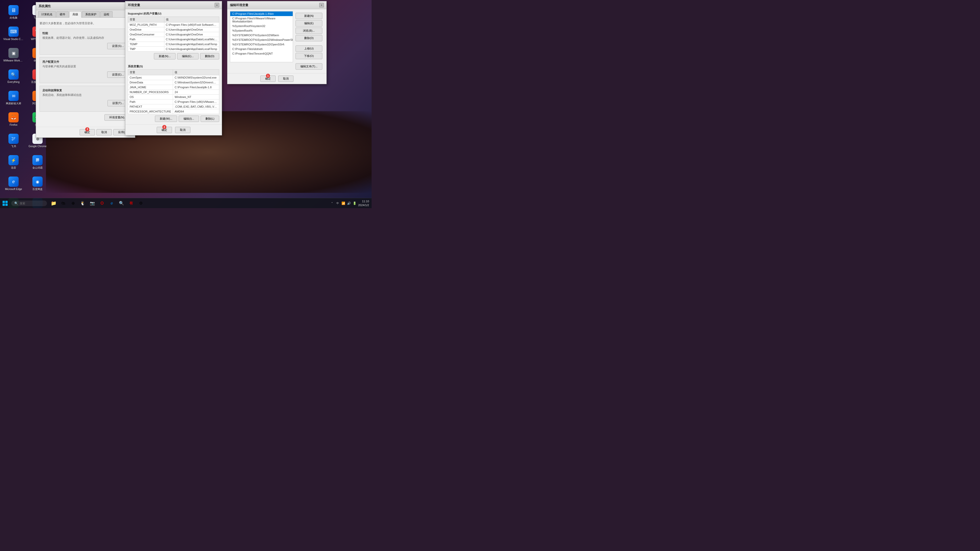 Image resolution: width=980 pixels, height=551 pixels. Describe the element at coordinates (210, 119) in the screenshot. I see `envvar-sys-delete-btn: 删除(L)` at that location.